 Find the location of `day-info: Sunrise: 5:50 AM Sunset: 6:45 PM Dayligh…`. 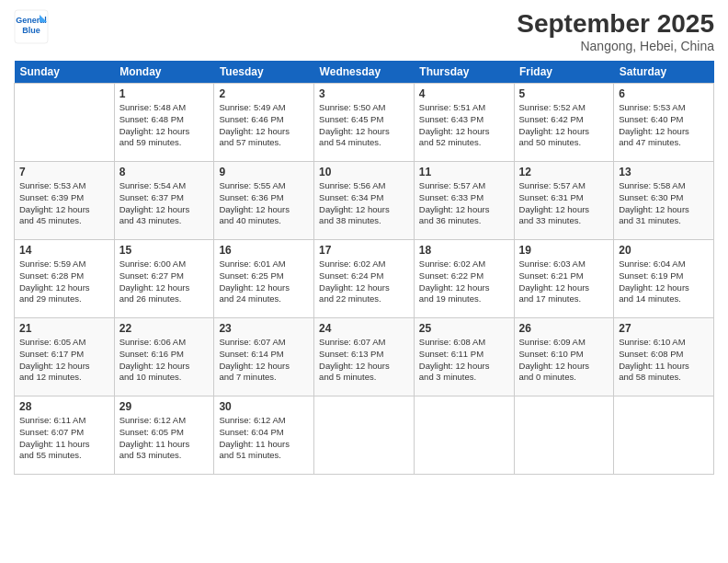

day-info: Sunrise: 5:50 AM Sunset: 6:45 PM Dayligh… is located at coordinates (364, 125).